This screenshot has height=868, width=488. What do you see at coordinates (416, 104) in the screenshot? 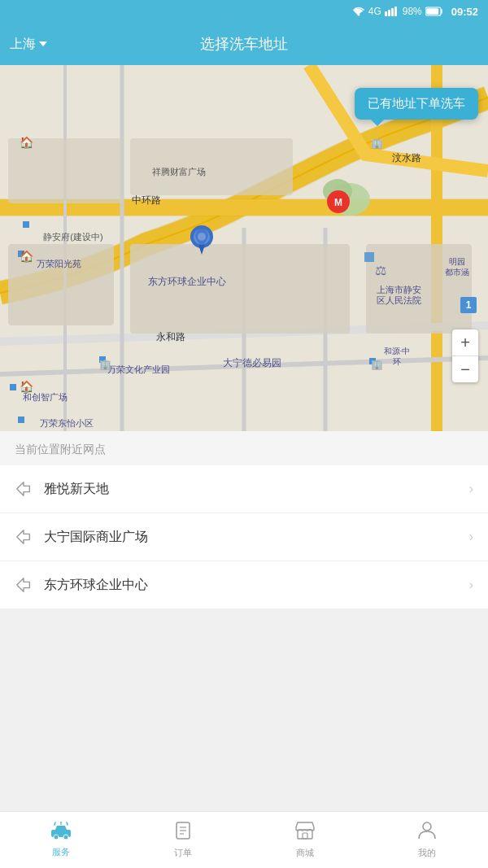
I see `map-tooltip: 已有地址下单洗车` at bounding box center [416, 104].